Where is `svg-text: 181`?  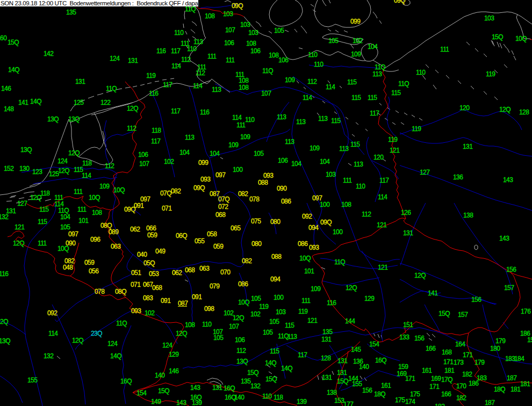 svg-text: 181 is located at coordinates (526, 384).